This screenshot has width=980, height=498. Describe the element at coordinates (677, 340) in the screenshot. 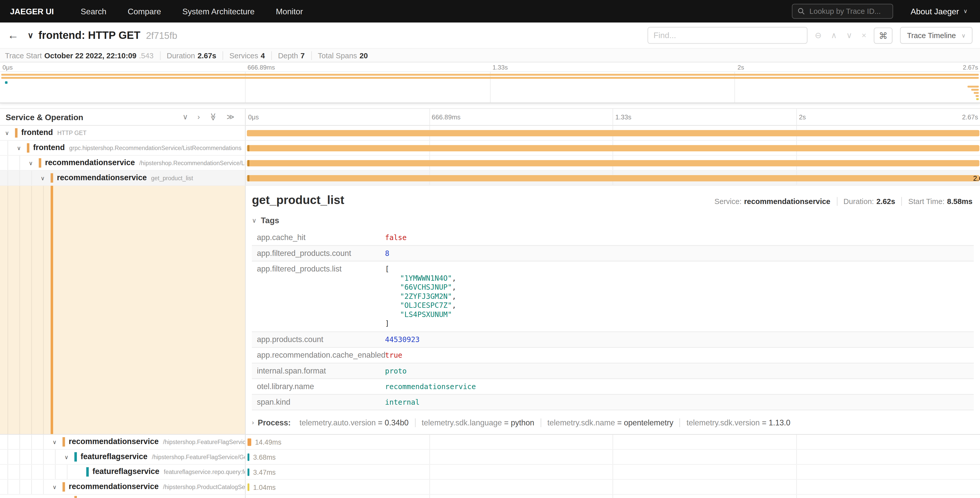

I see `tag-value: 44530923` at that location.